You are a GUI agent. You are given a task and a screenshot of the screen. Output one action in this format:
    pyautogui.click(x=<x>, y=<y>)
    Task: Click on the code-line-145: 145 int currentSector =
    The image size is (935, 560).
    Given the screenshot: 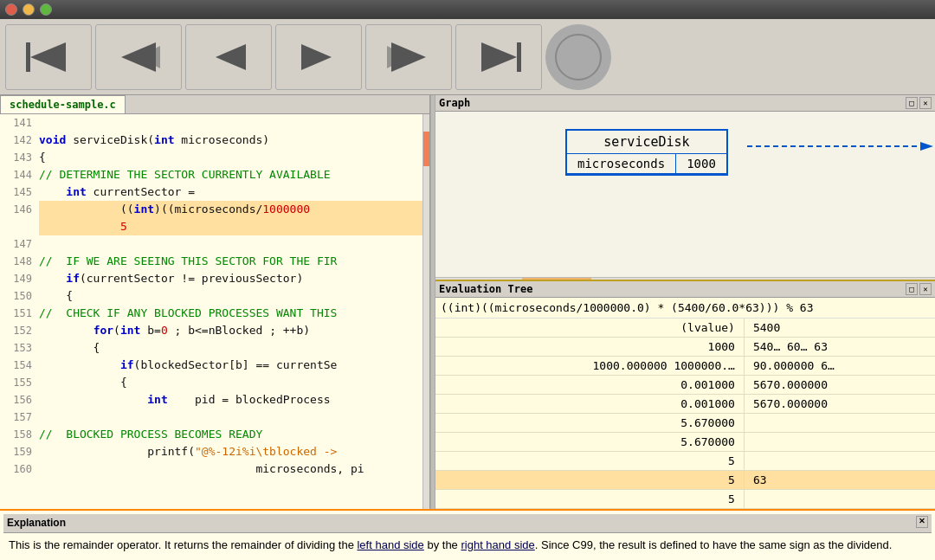 What is the action you would take?
    pyautogui.click(x=215, y=192)
    